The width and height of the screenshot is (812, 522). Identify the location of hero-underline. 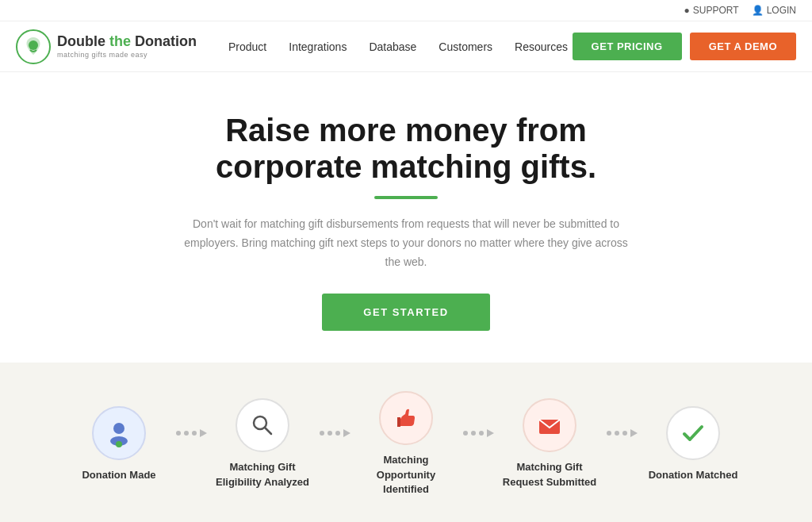
(406, 198).